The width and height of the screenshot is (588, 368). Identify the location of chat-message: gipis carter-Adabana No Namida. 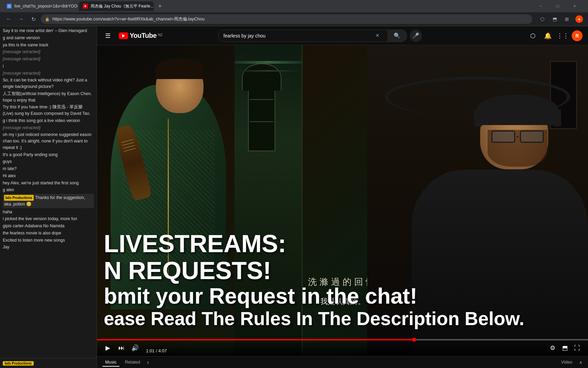
(48, 226).